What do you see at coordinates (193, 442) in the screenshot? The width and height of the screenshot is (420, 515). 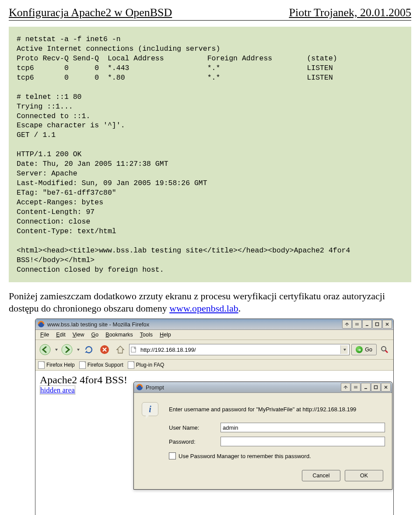 I see `password-label: Password:` at bounding box center [193, 442].